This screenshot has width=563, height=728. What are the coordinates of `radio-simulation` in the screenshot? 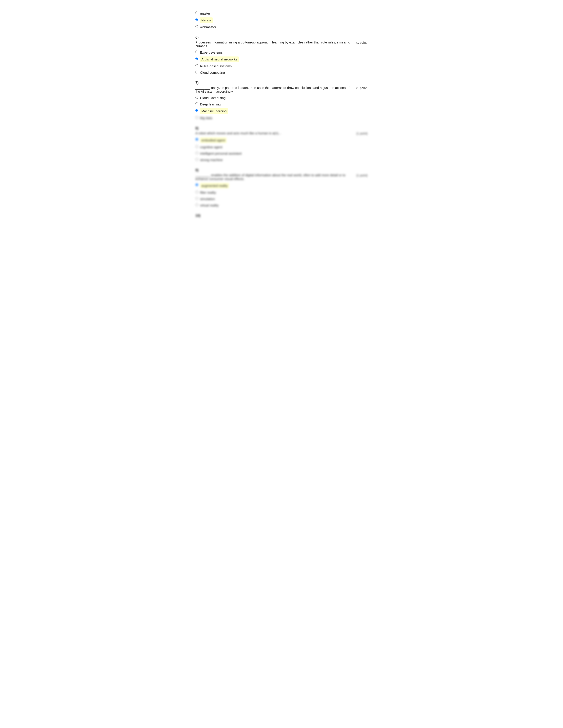 It's located at (197, 199).